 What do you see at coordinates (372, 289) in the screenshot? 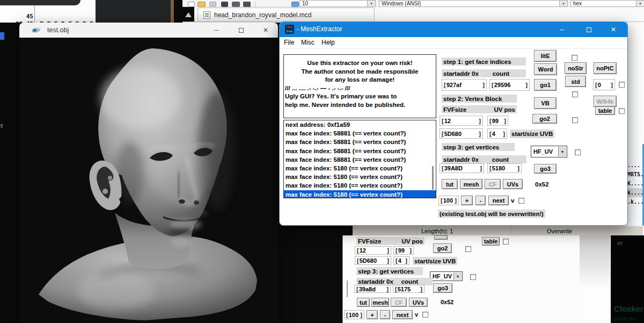
I see `vertices-addr-field: 39a8d` at bounding box center [372, 289].